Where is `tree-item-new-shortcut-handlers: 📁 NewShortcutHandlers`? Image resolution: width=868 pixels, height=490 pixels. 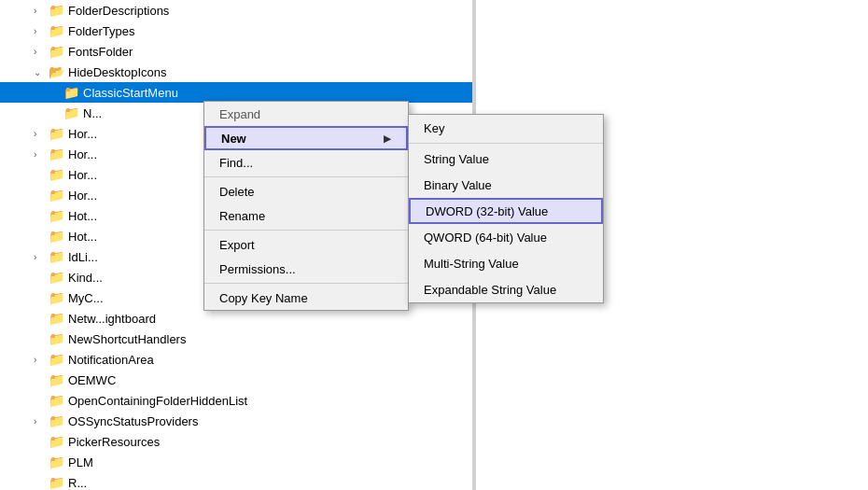
tree-item-new-shortcut-handlers: 📁 NewShortcutHandlers is located at coordinates (237, 339).